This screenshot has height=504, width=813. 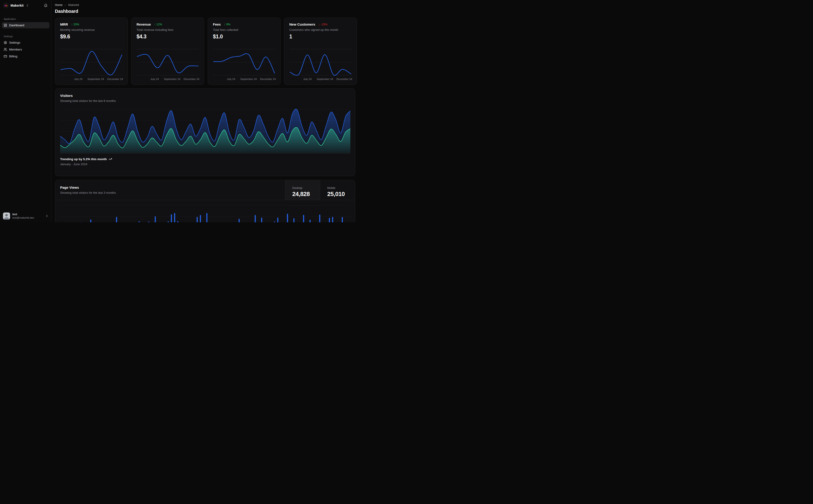 I want to click on sidebar-item-label: Billing, so click(x=13, y=56).